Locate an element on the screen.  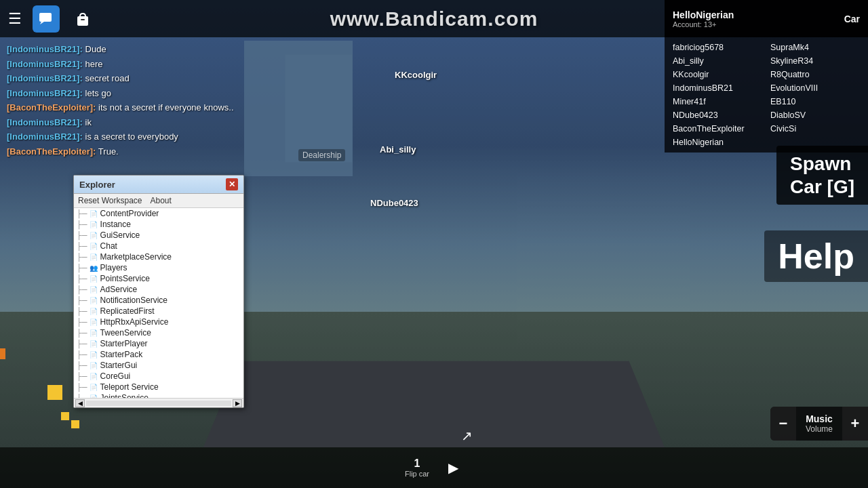
starterpack-icon: 📄 is located at coordinates (94, 354).